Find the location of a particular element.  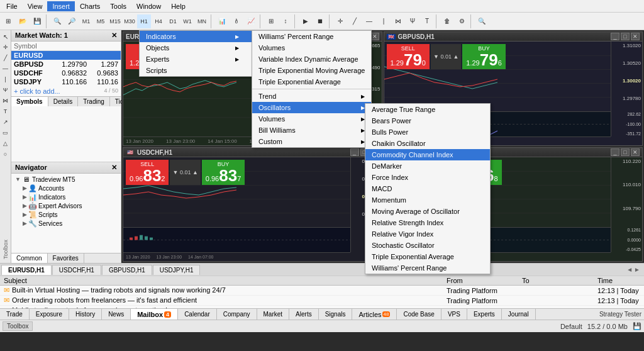

tb-period-w1: W1 is located at coordinates (187, 21).